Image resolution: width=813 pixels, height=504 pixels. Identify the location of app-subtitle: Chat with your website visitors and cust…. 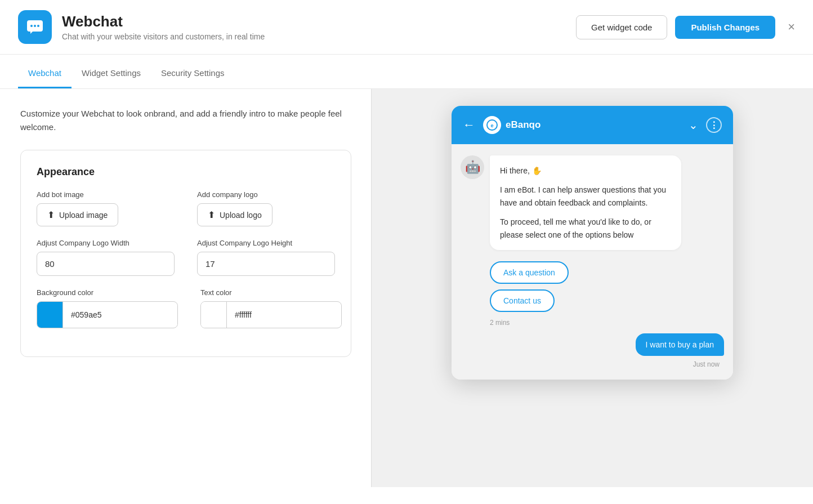
(163, 37).